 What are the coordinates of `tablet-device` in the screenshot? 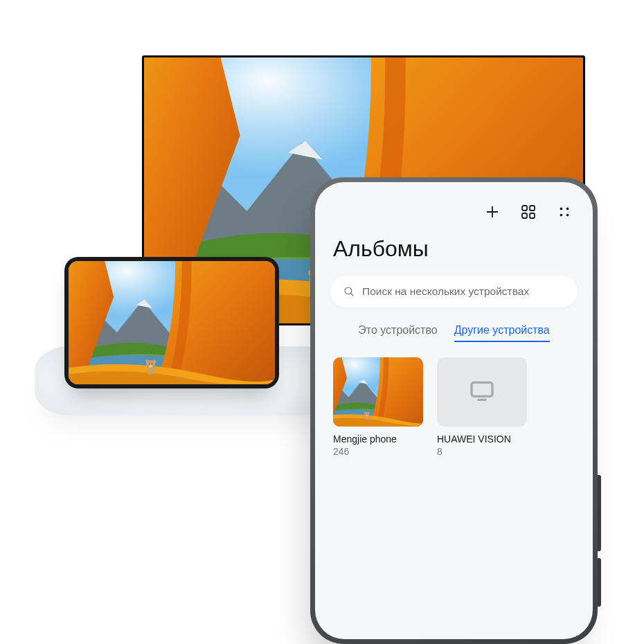 It's located at (172, 323).